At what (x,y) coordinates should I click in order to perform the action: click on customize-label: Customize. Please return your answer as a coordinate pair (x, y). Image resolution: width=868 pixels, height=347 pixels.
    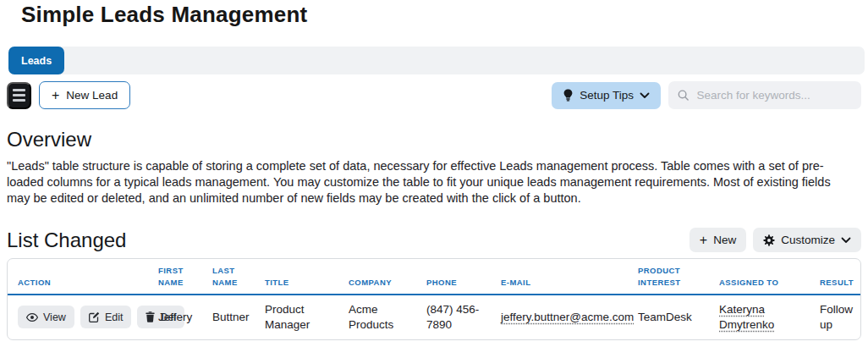
    Looking at the image, I should click on (808, 240).